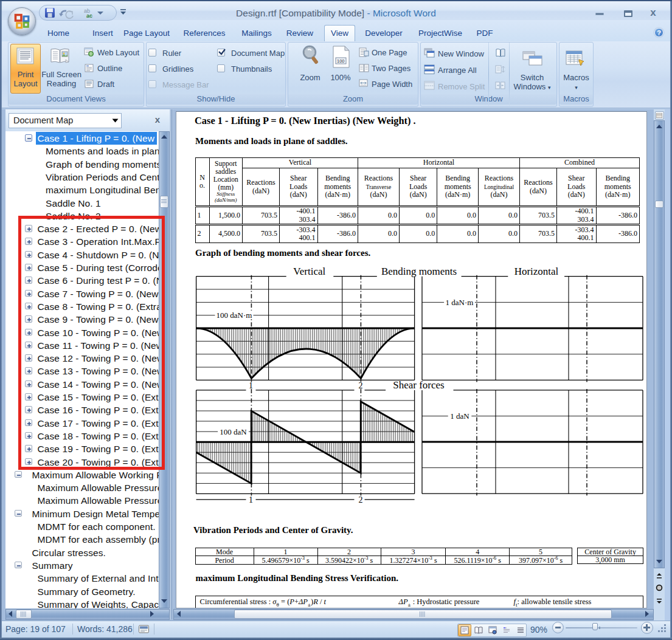  What do you see at coordinates (234, 432) in the screenshot?
I see `svg-text: 100 daN` at bounding box center [234, 432].